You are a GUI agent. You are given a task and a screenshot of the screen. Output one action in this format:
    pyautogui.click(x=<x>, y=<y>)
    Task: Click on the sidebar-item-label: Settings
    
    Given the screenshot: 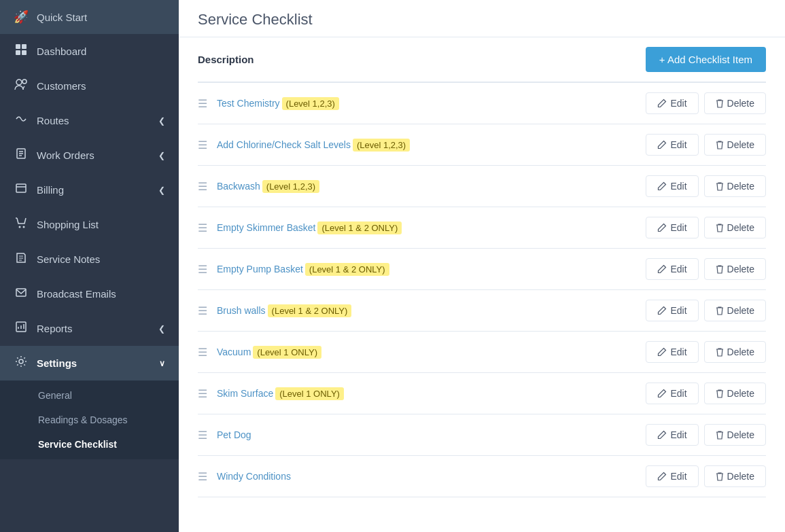 What is the action you would take?
    pyautogui.click(x=57, y=363)
    